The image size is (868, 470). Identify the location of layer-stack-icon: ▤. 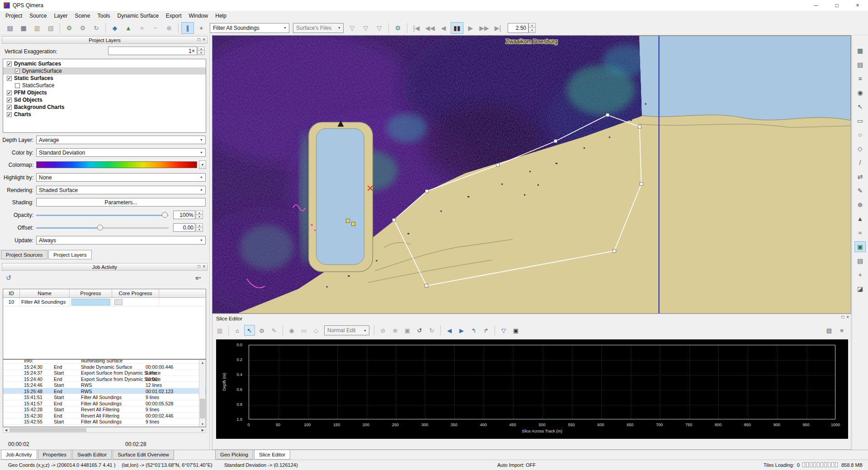
(860, 261).